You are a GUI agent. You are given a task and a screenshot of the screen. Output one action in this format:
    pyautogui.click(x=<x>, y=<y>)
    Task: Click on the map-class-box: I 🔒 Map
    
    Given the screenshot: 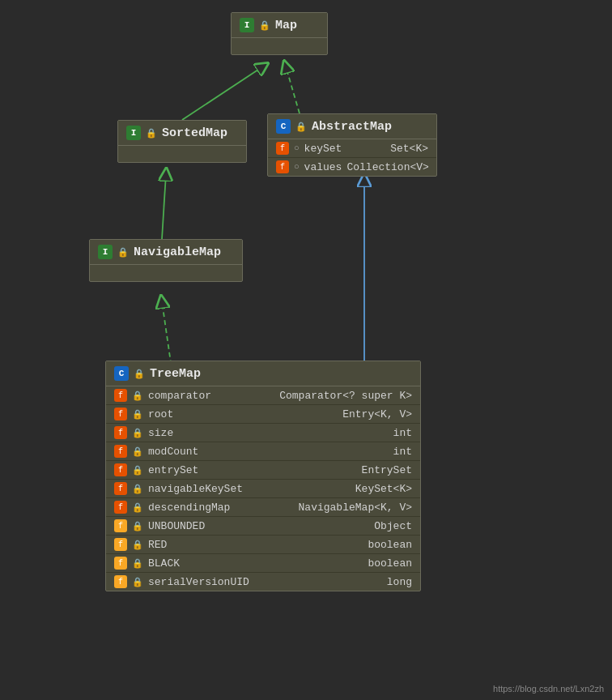 What is the action you would take?
    pyautogui.click(x=279, y=34)
    